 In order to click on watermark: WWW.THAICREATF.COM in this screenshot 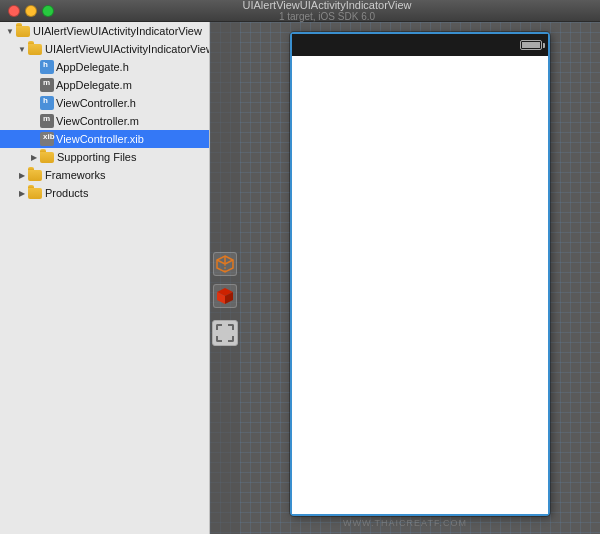, I will do `click(405, 523)`.